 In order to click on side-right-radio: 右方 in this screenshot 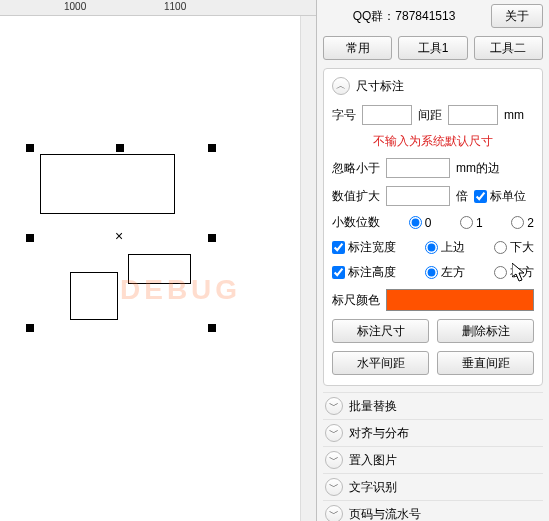, I will do `click(514, 272)`.